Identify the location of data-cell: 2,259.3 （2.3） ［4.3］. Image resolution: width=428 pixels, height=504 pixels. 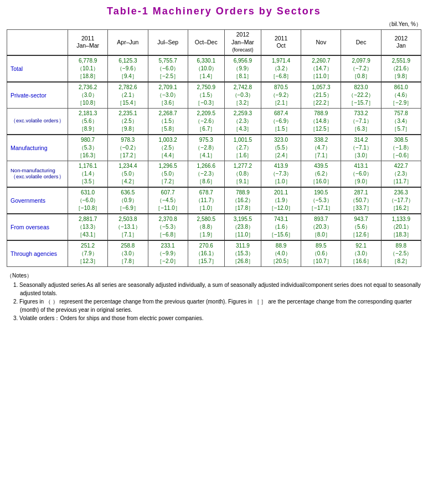
(243, 121).